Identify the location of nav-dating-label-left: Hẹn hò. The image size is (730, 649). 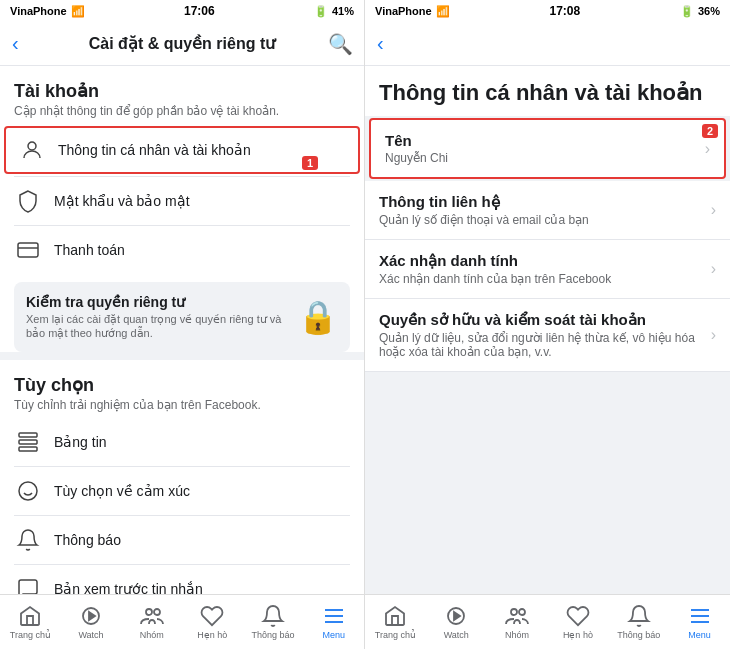
(212, 635).